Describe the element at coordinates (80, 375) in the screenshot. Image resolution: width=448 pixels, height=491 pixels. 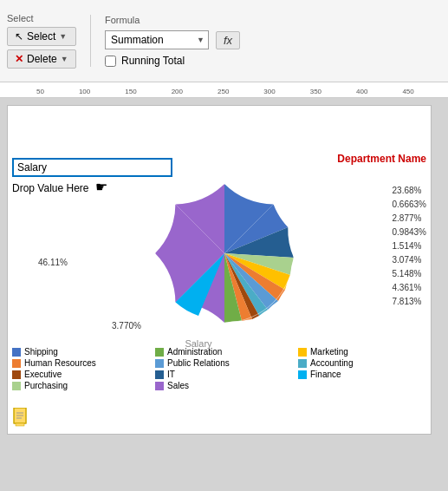
I see `legend-executive: Executive` at that location.